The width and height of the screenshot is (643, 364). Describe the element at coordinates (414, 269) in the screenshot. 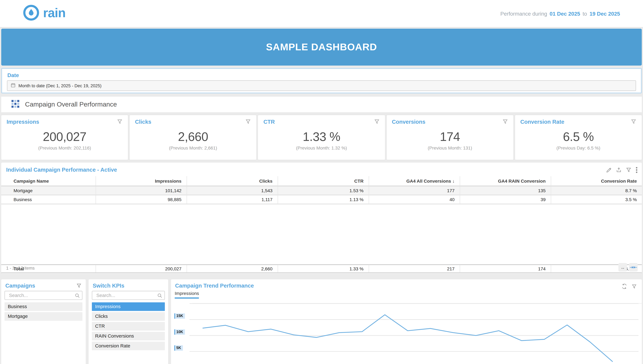

I see `total-ga4-all: 217` at that location.